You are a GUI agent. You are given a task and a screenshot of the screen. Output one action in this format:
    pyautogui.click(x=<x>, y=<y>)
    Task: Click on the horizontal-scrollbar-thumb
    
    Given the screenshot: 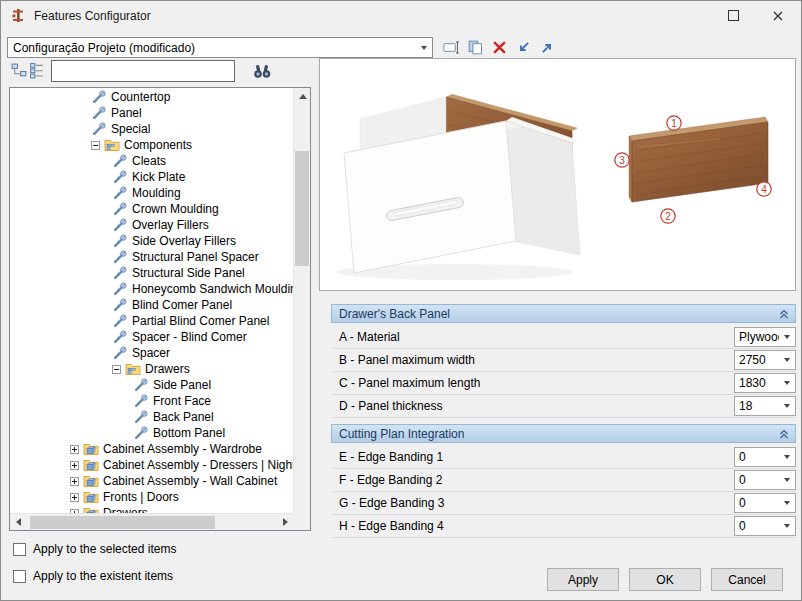 What is the action you would take?
    pyautogui.click(x=122, y=522)
    